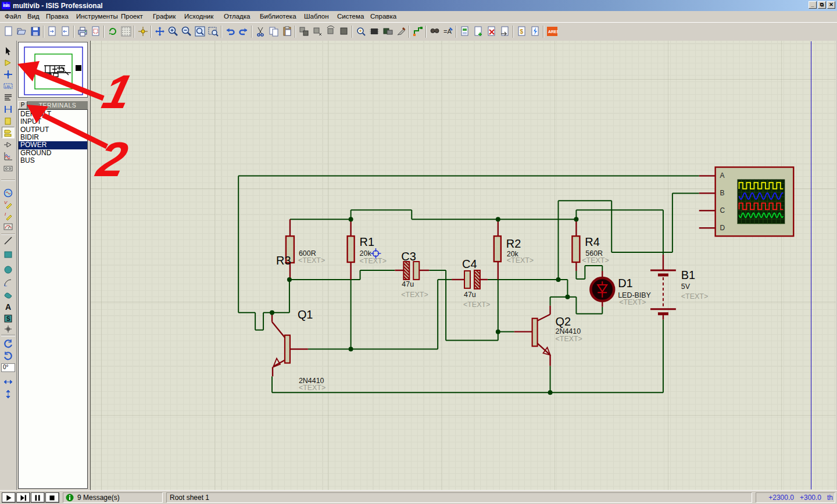  What do you see at coordinates (287, 31) in the screenshot?
I see `paste-button` at bounding box center [287, 31].